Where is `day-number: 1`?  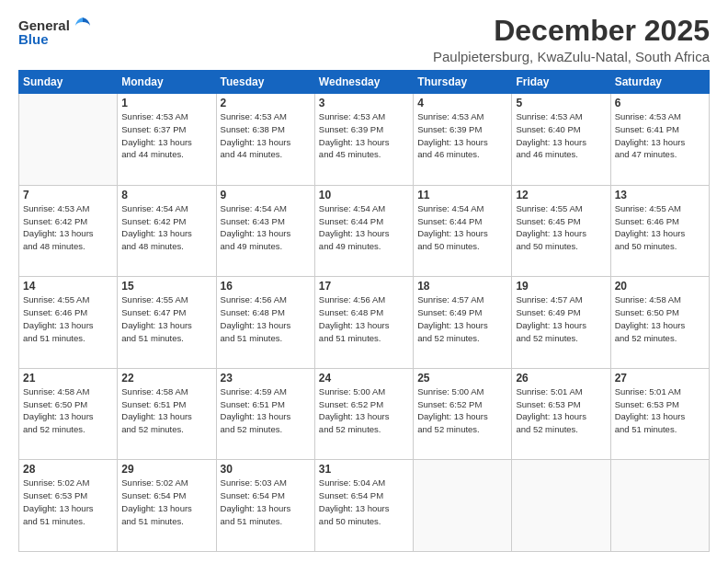
day-number: 1 is located at coordinates (166, 103).